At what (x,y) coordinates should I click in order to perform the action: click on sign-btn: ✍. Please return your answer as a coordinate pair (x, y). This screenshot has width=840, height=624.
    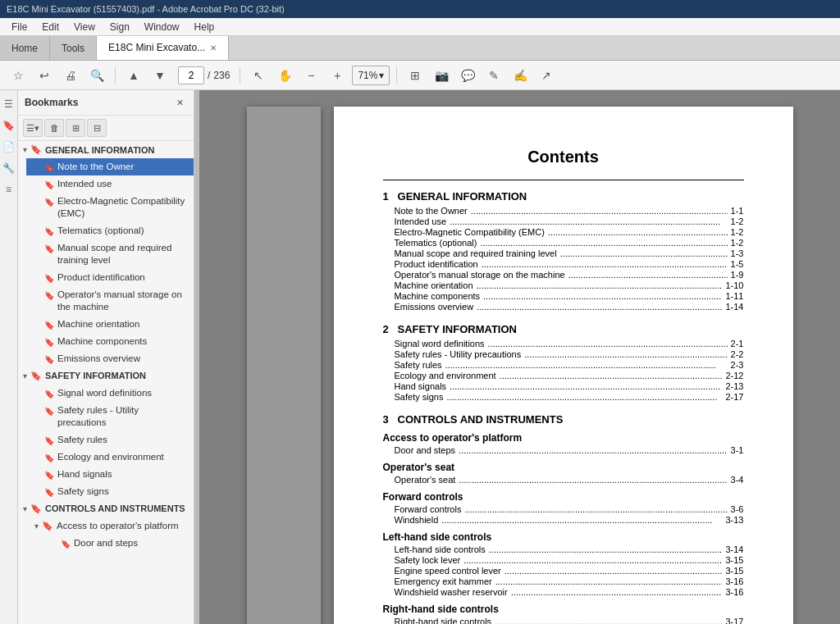
    Looking at the image, I should click on (520, 75).